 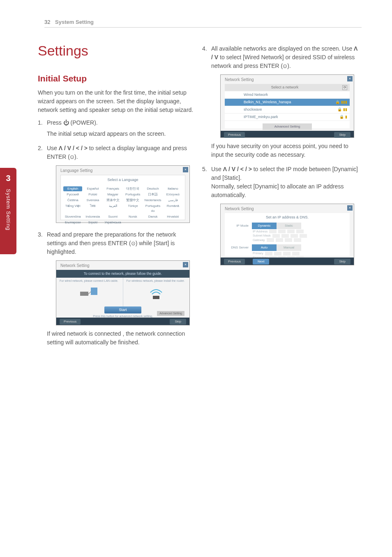 What do you see at coordinates (280, 103) in the screenshot?
I see `step-4: 4. All available networks are displayed …` at bounding box center [280, 103].